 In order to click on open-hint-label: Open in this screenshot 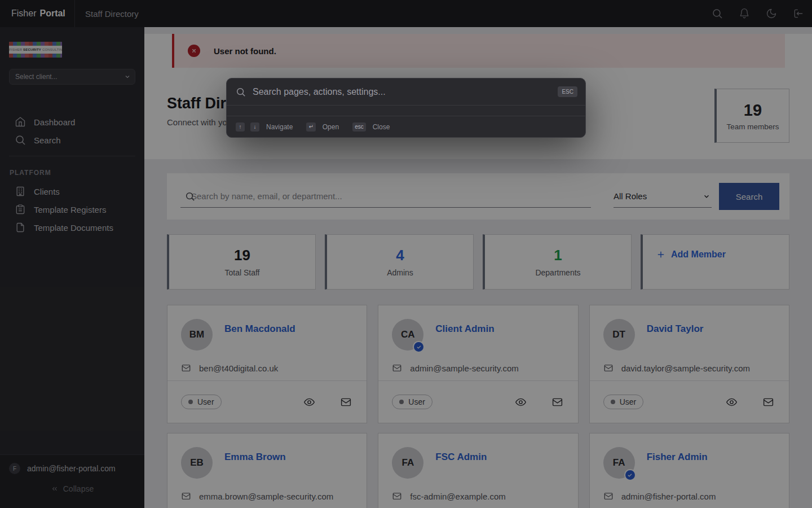, I will do `click(330, 127)`.